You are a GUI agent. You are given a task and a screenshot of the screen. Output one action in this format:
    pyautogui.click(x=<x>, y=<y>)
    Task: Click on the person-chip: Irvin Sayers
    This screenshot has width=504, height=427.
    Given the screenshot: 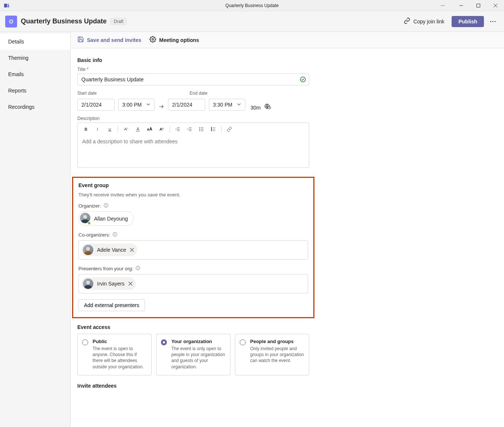 What is the action you would take?
    pyautogui.click(x=109, y=284)
    